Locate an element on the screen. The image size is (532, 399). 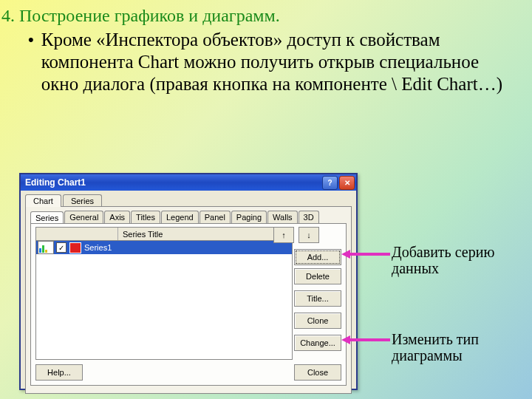
move-up-button: ↑ is located at coordinates (284, 235).